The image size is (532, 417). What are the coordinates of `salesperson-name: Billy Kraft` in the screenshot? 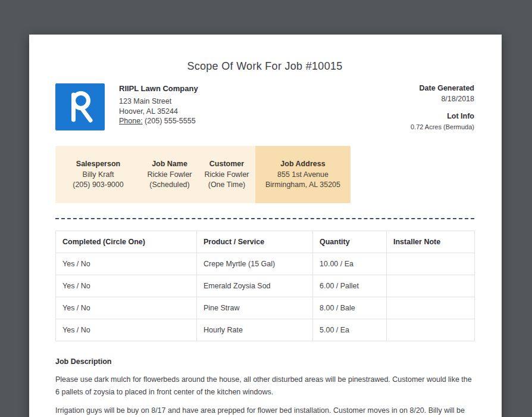 It's located at (98, 175).